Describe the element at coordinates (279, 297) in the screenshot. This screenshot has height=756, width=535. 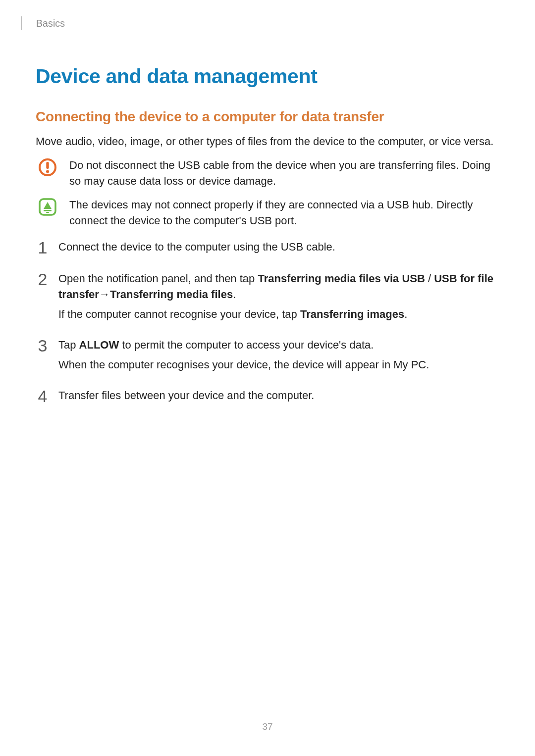
I see `step-body: Open the notification panel, and then ta…` at that location.